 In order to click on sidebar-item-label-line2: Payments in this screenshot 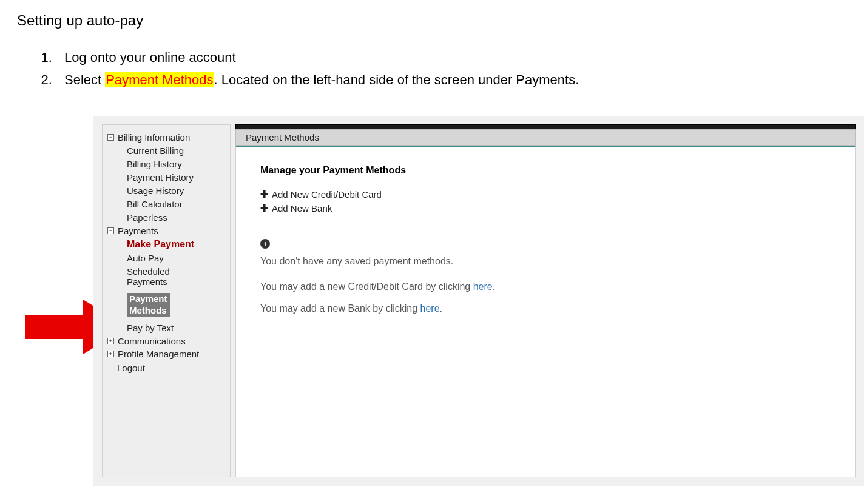, I will do `click(147, 281)`.